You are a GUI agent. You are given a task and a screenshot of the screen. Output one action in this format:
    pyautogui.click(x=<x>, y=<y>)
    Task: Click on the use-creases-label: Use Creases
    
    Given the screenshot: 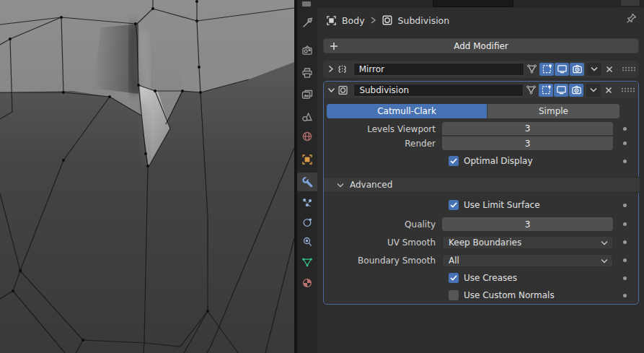 What is the action you would take?
    pyautogui.click(x=490, y=278)
    